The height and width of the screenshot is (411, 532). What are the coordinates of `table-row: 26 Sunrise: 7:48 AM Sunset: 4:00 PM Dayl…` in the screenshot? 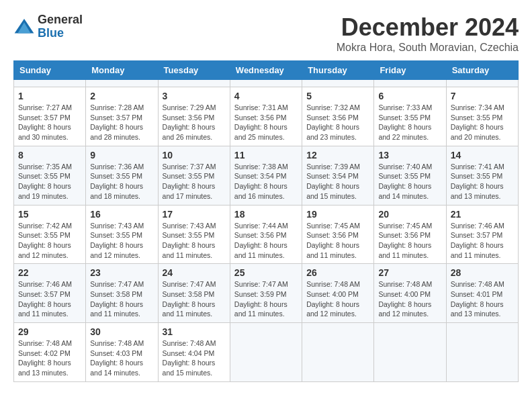 It's located at (339, 293).